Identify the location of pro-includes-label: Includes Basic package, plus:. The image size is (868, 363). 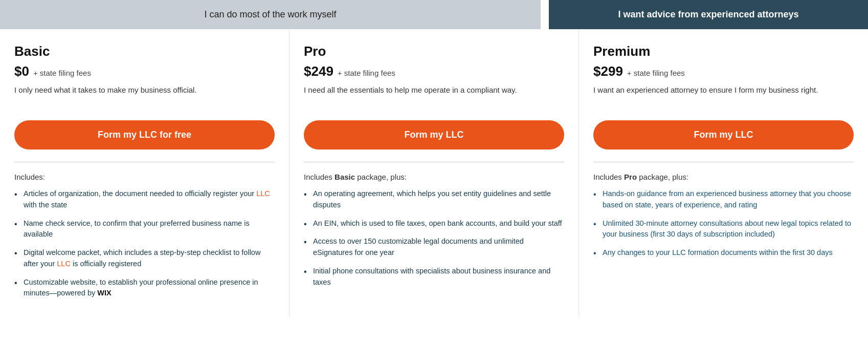
(434, 177).